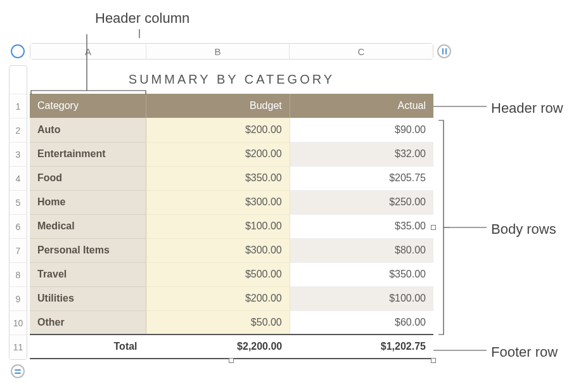 The height and width of the screenshot is (389, 588). What do you see at coordinates (232, 274) in the screenshot?
I see `table-row: Travel $500.00 $350.00` at bounding box center [232, 274].